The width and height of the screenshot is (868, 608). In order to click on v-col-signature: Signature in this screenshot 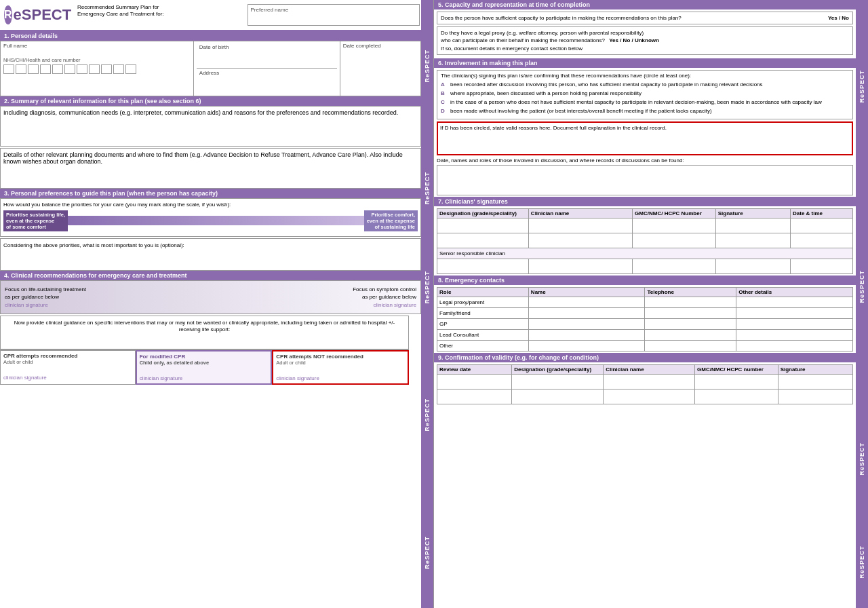, I will do `click(815, 369)`.